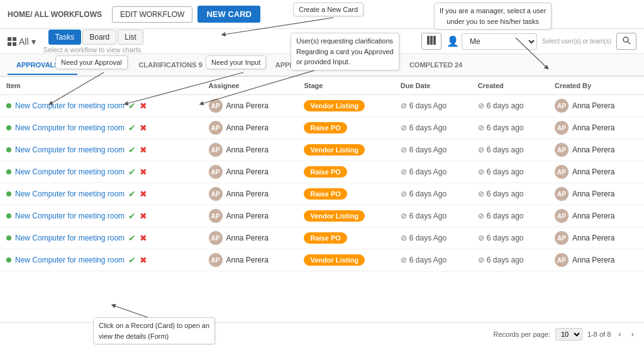 The image size is (644, 345). What do you see at coordinates (302, 65) in the screenshot?
I see `tab-approved: APPROVED 148` at bounding box center [302, 65].